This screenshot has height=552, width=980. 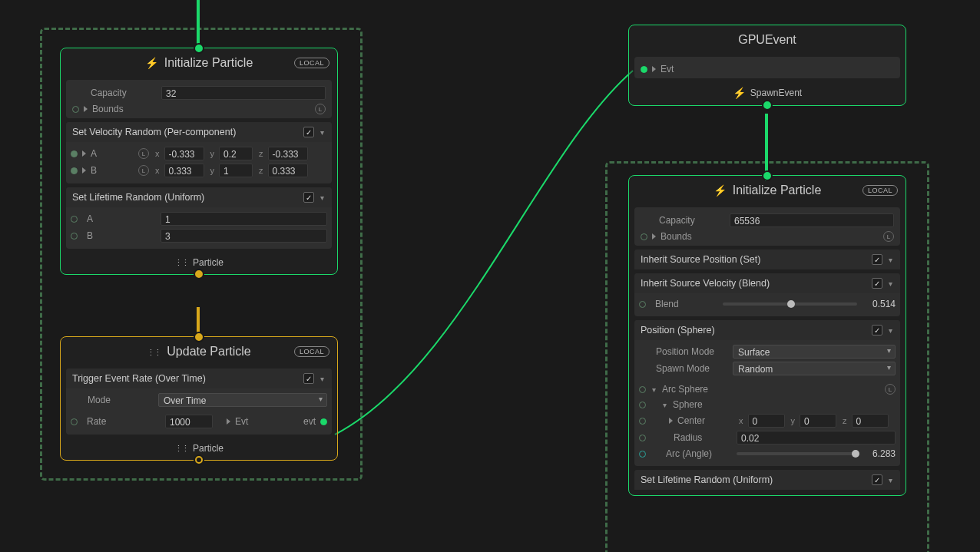 What do you see at coordinates (243, 400) in the screenshot?
I see `mode-select: Over Time` at bounding box center [243, 400].